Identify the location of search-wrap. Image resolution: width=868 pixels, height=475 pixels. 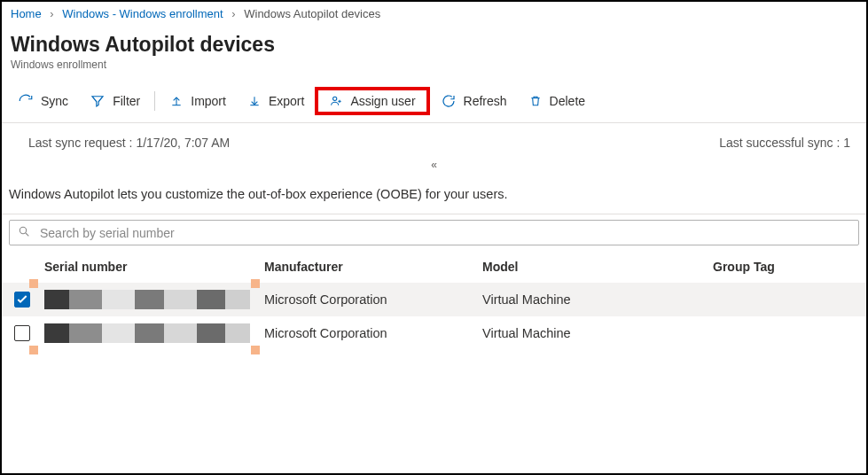
(434, 232).